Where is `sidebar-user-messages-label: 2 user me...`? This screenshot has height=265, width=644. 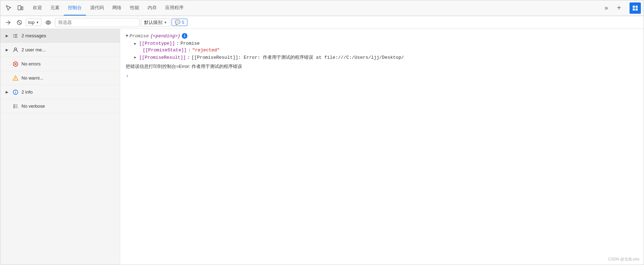 sidebar-user-messages-label: 2 user me... is located at coordinates (34, 50).